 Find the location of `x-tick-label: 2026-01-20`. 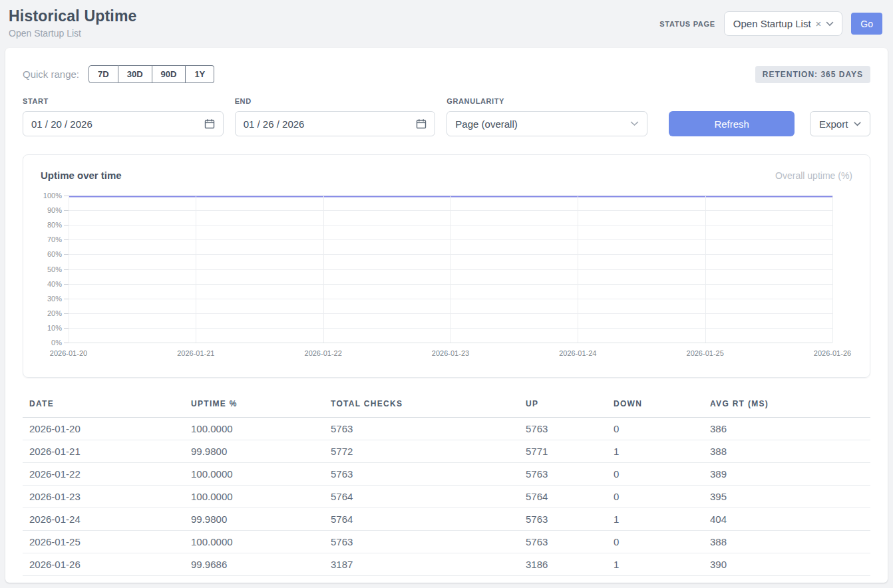

x-tick-label: 2026-01-20 is located at coordinates (69, 353).